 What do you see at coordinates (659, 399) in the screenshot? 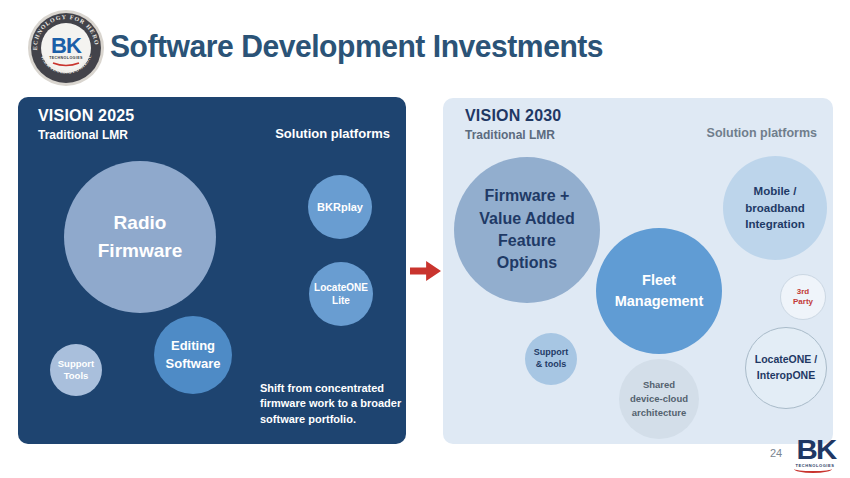
I see `bubble-shared-architecture: Shared device-cloud architecture` at bounding box center [659, 399].